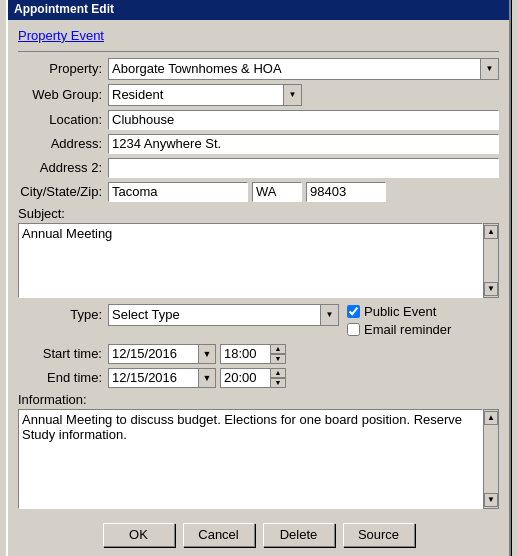  What do you see at coordinates (63, 144) in the screenshot?
I see `address-label: Address:` at bounding box center [63, 144].